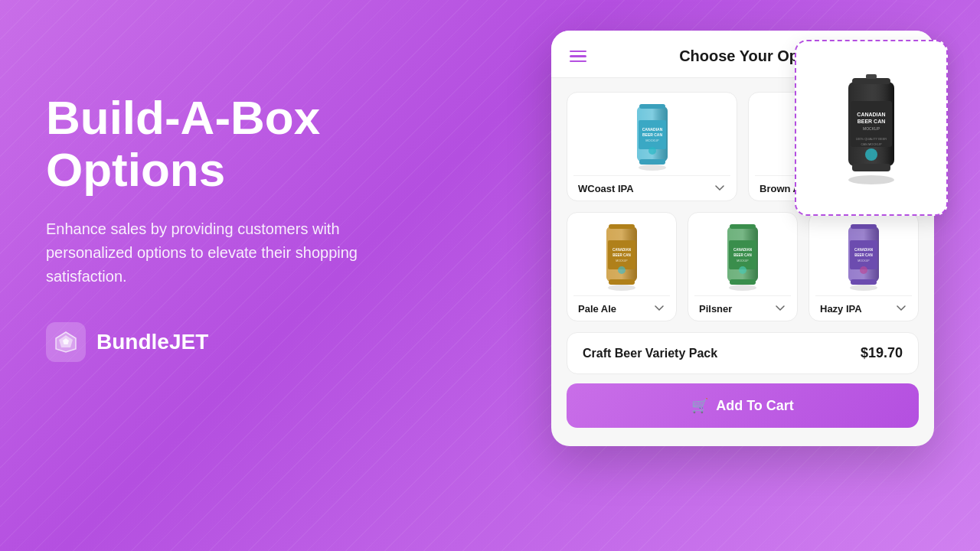 This screenshot has height=551, width=980. Describe the element at coordinates (652, 188) in the screenshot. I see `product-select-wcoast-ipa: WCoast IPA` at that location.